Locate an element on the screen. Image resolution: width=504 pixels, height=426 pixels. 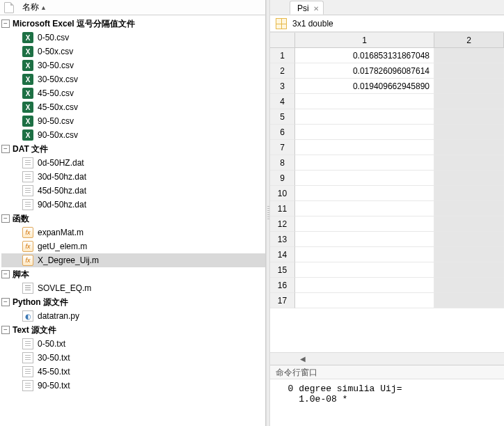
scroll-left-icon: ◀ is located at coordinates (303, 359).